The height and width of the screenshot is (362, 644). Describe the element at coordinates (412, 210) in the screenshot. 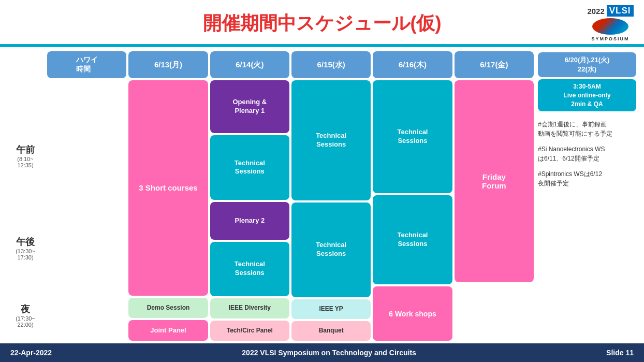

I see `col-6-16: Technical Sessions Technical Sessions 6 …` at that location.